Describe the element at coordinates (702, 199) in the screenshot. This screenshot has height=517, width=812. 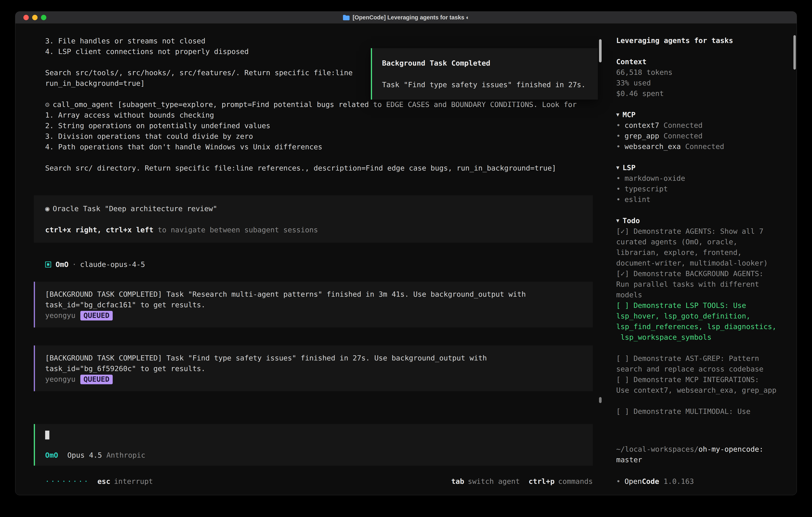
I see `lsp-item: •eslint` at that location.